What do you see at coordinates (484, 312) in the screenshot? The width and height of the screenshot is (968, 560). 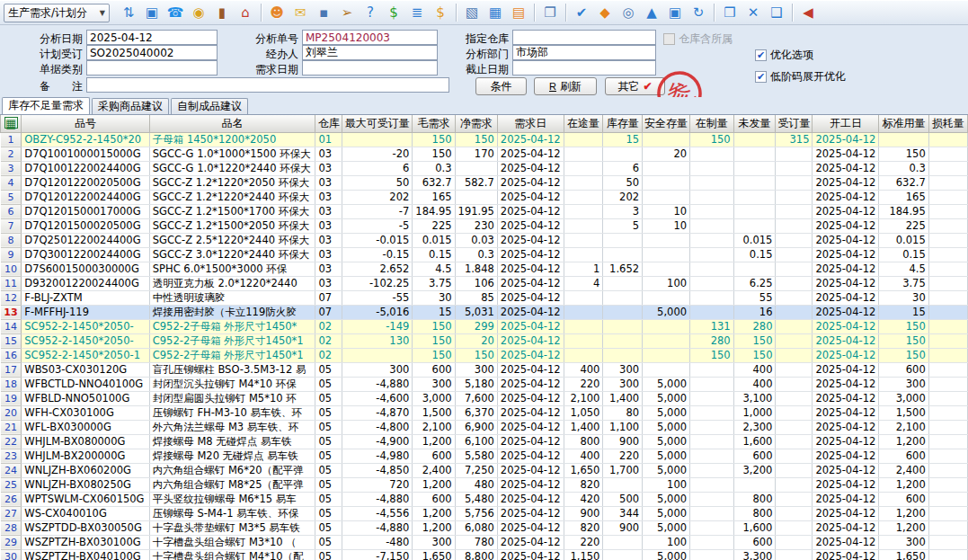 I see `table-row: 13F-MFFHJ-119焊接用密封胶（卡立119防火胶07-5,016155,…` at bounding box center [484, 312].